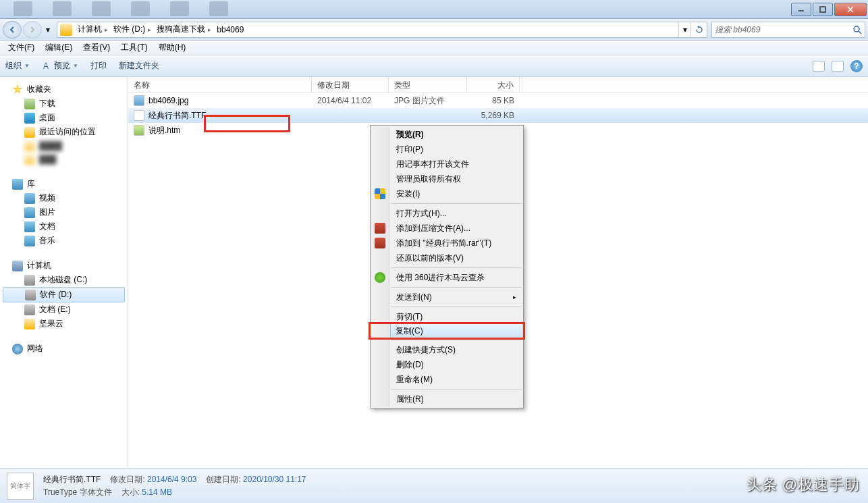 The image size is (868, 503). I want to click on col-type: 类型, so click(428, 85).